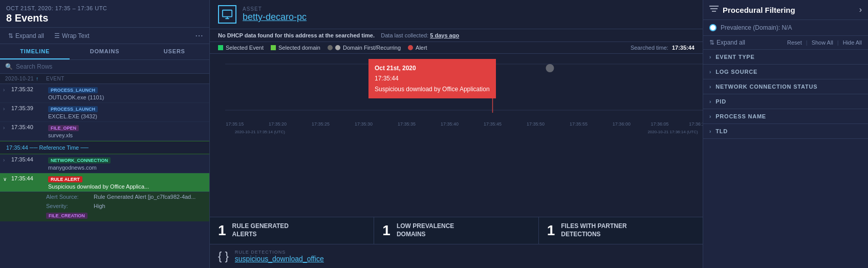  I want to click on expand-arrow: ∨, so click(6, 179).